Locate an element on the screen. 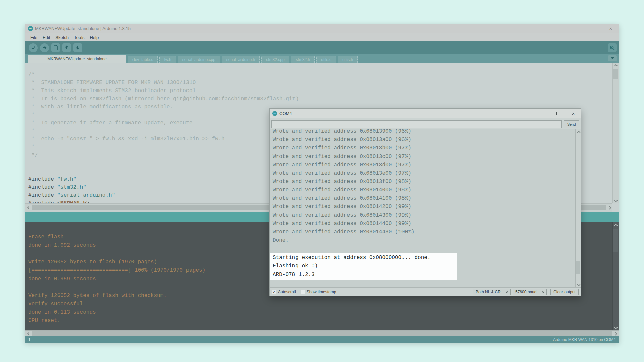 Image resolution: width=644 pixels, height=362 pixels. include-file: "serial_arduino.h" is located at coordinates (86, 195).